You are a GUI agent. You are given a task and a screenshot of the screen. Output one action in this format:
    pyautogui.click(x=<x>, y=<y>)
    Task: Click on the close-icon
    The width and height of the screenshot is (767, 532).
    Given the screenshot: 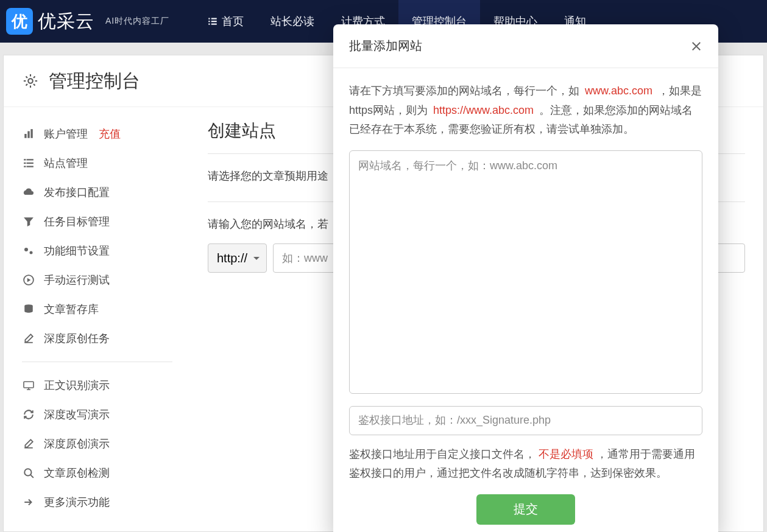 What is the action you would take?
    pyautogui.click(x=696, y=46)
    